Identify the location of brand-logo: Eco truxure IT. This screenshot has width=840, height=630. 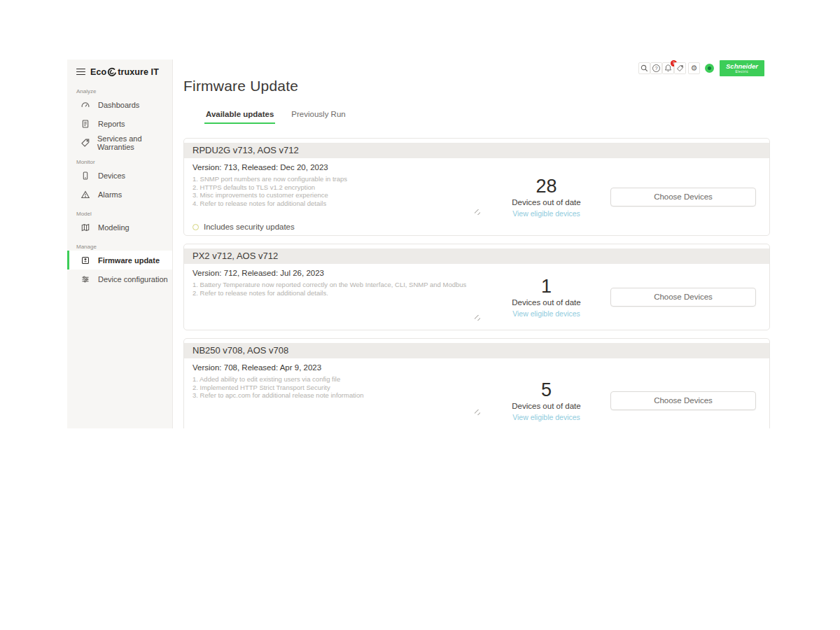
(125, 72).